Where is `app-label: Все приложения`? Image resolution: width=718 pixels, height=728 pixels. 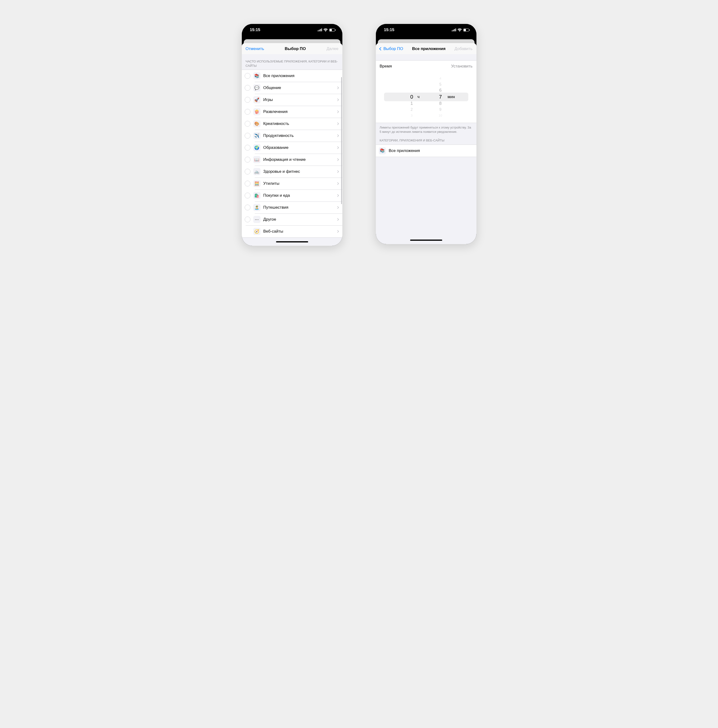 app-label: Все приложения is located at coordinates (431, 151).